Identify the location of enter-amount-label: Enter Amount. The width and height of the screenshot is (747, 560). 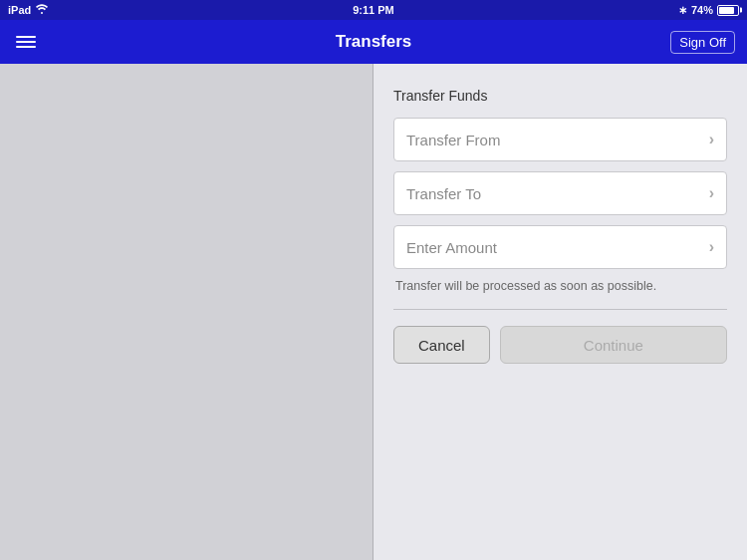
(452, 247).